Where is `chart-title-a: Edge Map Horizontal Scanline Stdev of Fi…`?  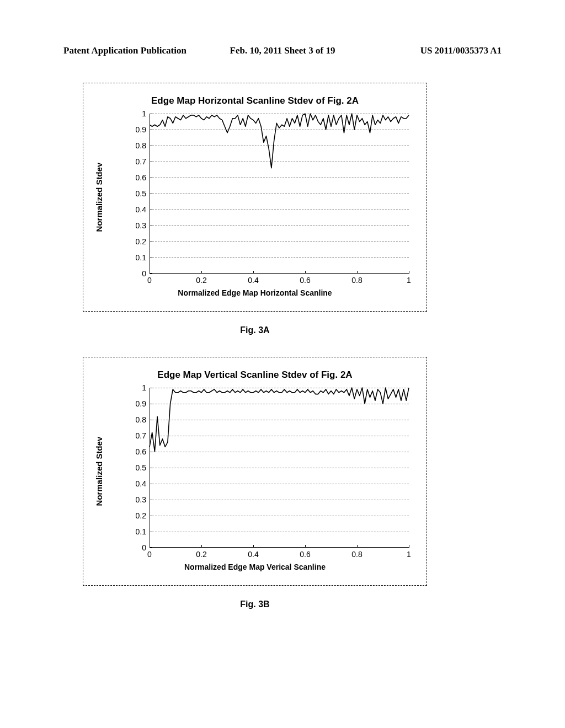
chart-title-a: Edge Map Horizontal Scanline Stdev of Fi… is located at coordinates (255, 101).